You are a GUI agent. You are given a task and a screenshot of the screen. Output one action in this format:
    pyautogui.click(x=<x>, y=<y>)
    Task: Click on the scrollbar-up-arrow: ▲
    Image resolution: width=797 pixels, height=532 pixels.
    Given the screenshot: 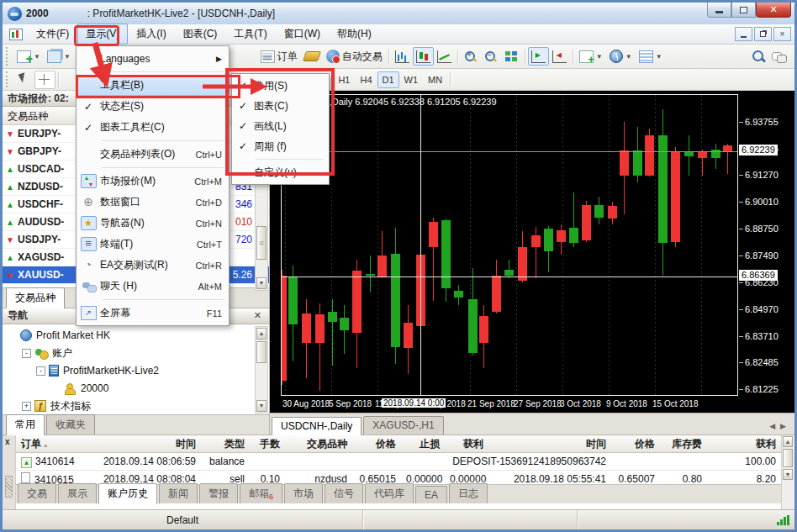 What is the action you would take?
    pyautogui.click(x=788, y=442)
    